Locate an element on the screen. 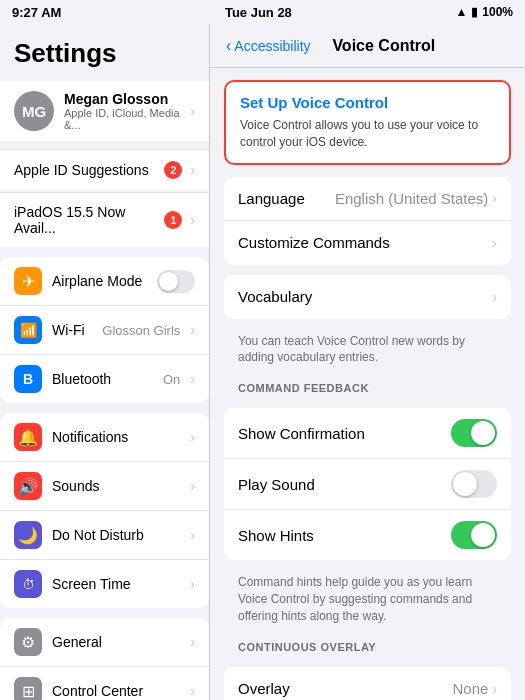 The image size is (525, 700). bluetooth-icon: B is located at coordinates (28, 379).